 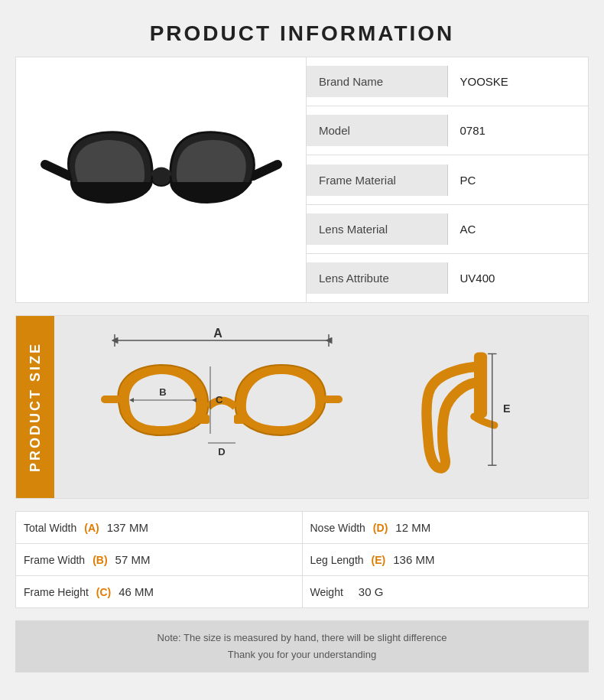 I want to click on svg-text: B, so click(x=162, y=392).